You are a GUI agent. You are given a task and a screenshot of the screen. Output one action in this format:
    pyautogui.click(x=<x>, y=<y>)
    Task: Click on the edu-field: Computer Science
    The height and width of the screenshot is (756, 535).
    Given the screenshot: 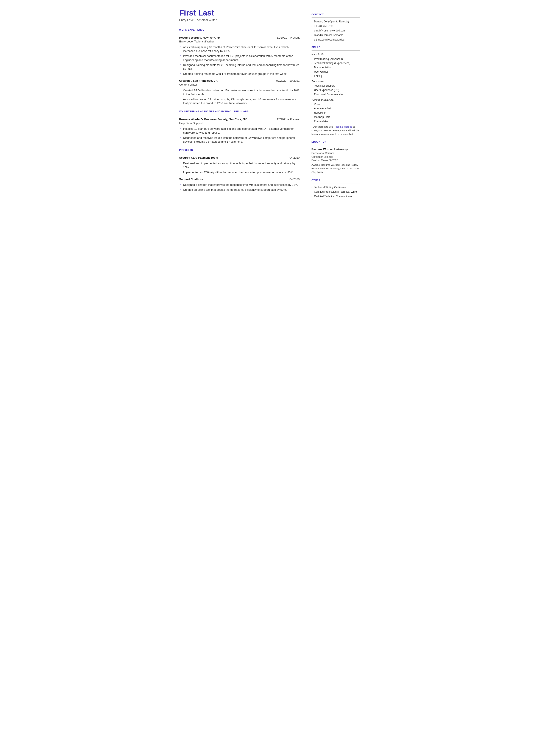 What is the action you would take?
    pyautogui.click(x=336, y=157)
    